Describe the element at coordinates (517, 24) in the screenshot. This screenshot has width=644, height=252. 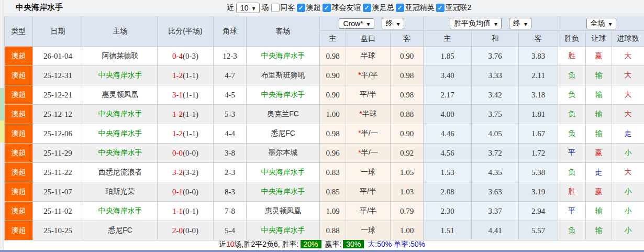
I see `avg-stage-value: 终` at that location.